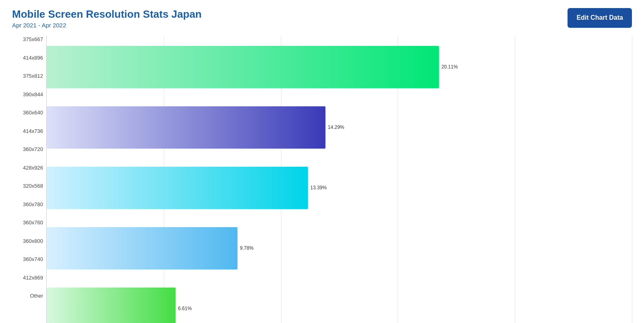 This screenshot has width=644, height=323. What do you see at coordinates (339, 127) in the screenshot?
I see `bar-wrap: 14.29%` at bounding box center [339, 127].